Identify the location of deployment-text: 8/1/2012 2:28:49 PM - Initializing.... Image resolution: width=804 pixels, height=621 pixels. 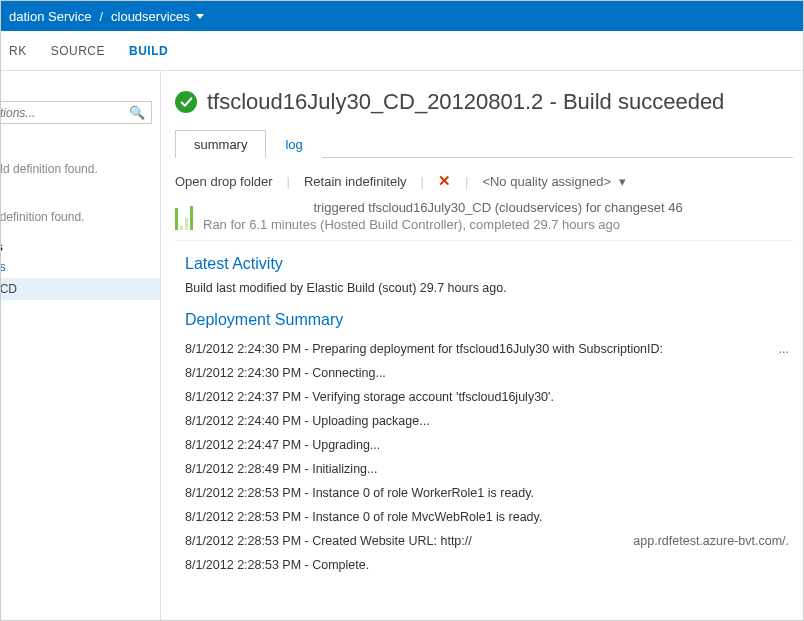
(281, 469).